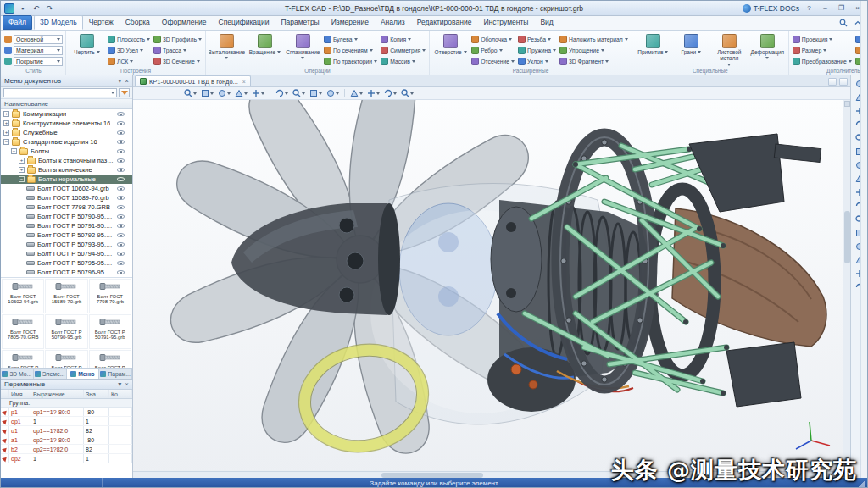 This screenshot has width=868, height=488. Describe the element at coordinates (51, 374) in the screenshot. I see `panel-tab-1: Элеме...` at that location.